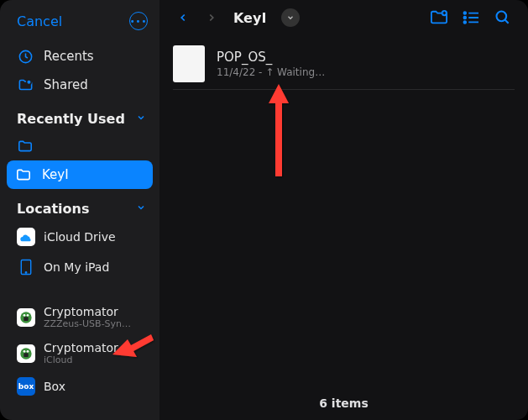 The height and width of the screenshot is (420, 528). I want to click on ipad-icon, so click(26, 267).